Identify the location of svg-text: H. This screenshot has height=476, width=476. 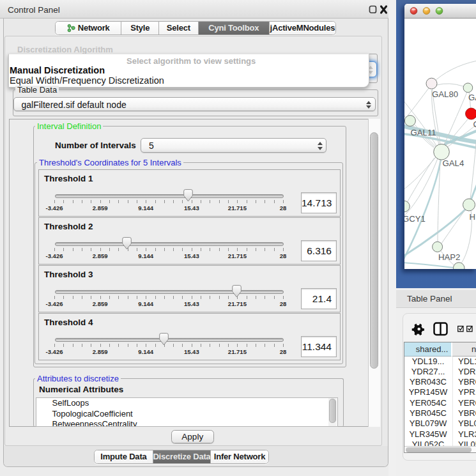
(473, 217).